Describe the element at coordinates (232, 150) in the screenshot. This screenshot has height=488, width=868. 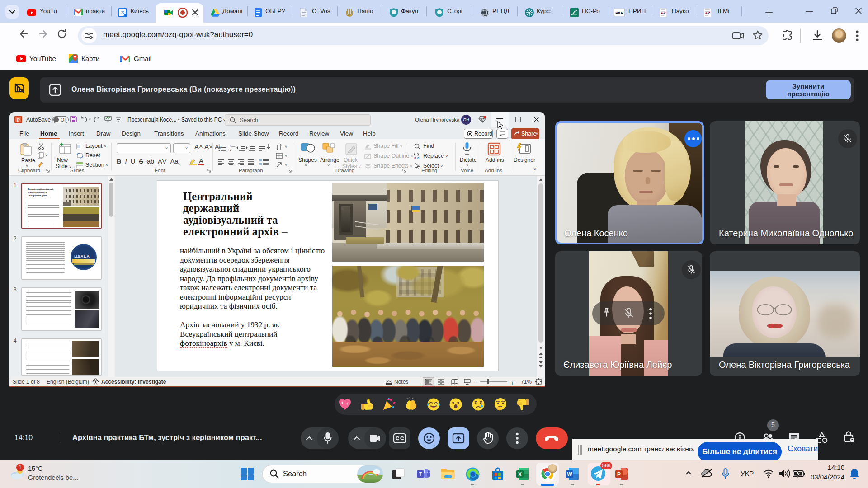
I see `svg-text: 2—` at that location.